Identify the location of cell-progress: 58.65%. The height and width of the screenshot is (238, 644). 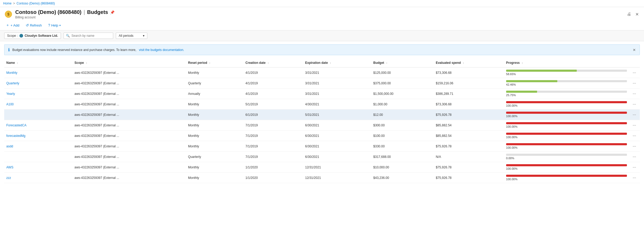
(567, 73).